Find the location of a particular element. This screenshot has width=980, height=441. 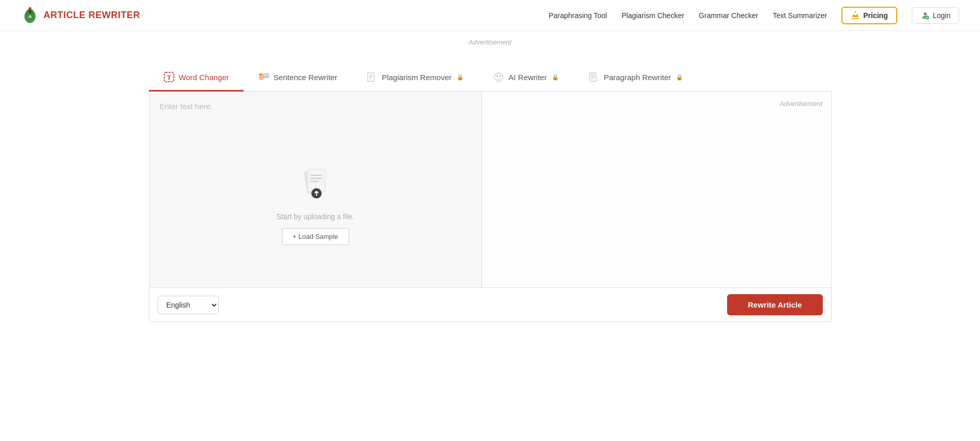

plagiarism-remover-icon is located at coordinates (372, 77).